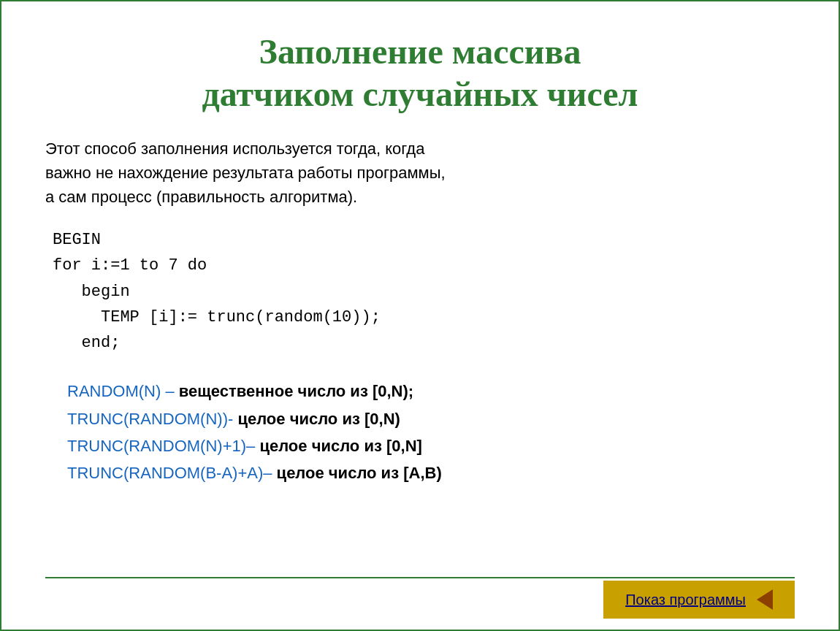 This screenshot has width=840, height=631. Describe the element at coordinates (420, 172) in the screenshot. I see `description-text: Этот способ заполнения используется тогд…` at that location.